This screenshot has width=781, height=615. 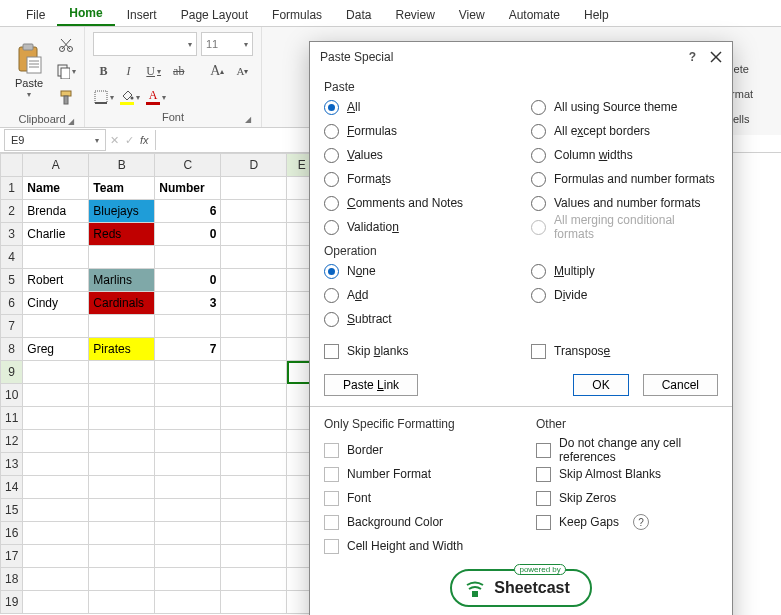 What do you see at coordinates (122, 212) in the screenshot?
I see `cell: Bluejays` at bounding box center [122, 212].